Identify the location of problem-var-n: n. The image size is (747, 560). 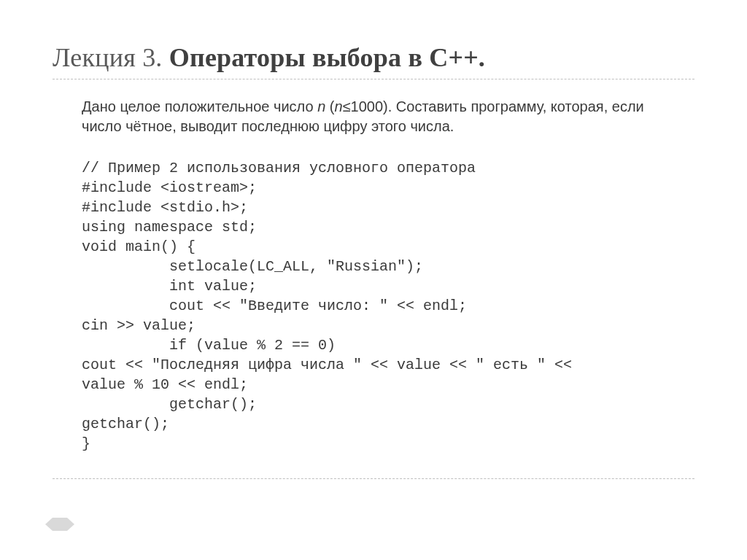
(321, 106).